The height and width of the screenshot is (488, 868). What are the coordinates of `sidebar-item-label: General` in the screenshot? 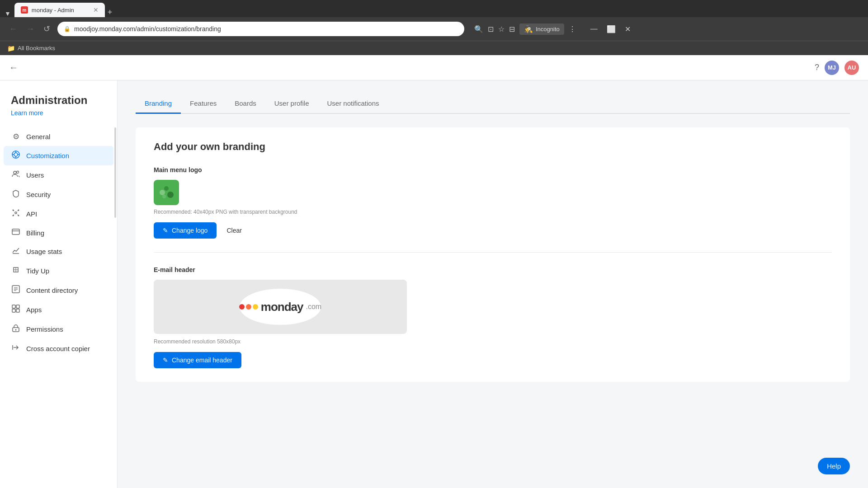 It's located at (38, 136).